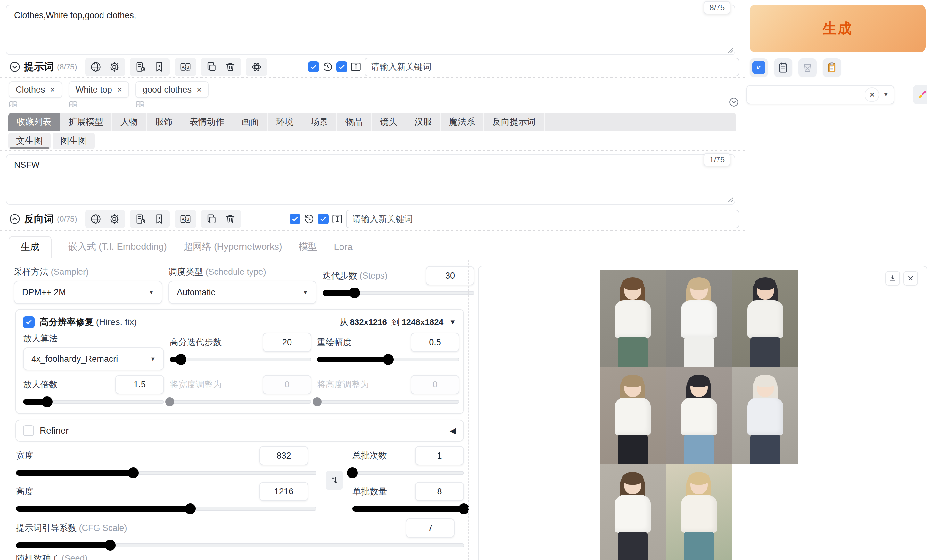  Describe the element at coordinates (74, 141) in the screenshot. I see `mode-tab-img2img: 图生图` at that location.